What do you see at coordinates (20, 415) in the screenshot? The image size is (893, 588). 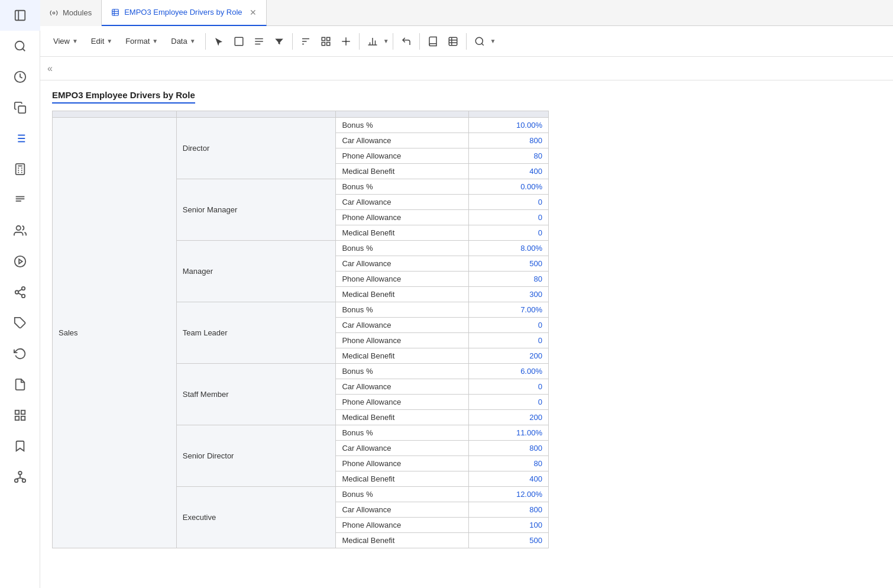 I see `sidebar-dashboard` at bounding box center [20, 415].